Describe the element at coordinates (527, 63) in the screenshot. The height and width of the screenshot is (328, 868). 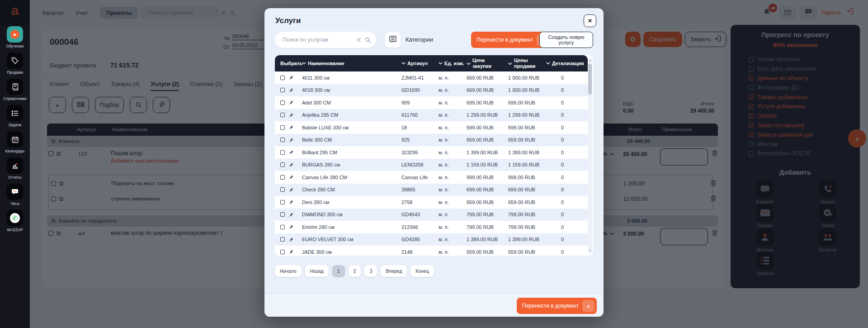
I see `column-header-5: Цены продажи` at that location.